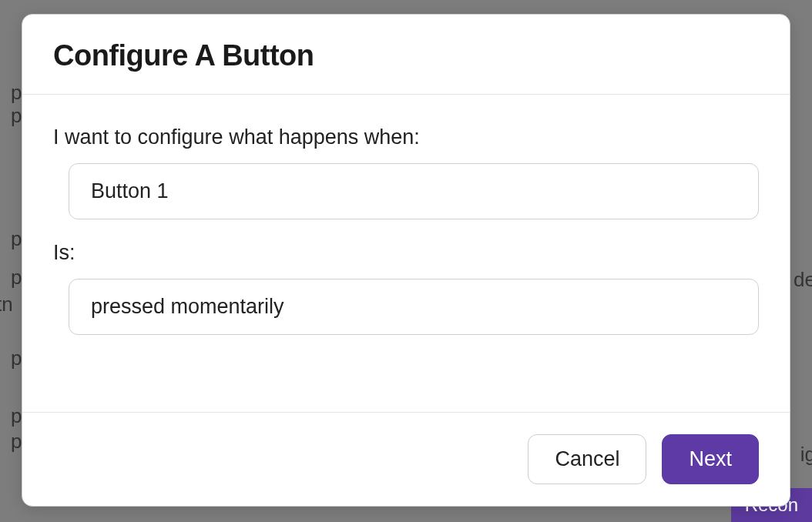 The image size is (812, 522). I want to click on action-select: pressed momentarily, so click(414, 306).